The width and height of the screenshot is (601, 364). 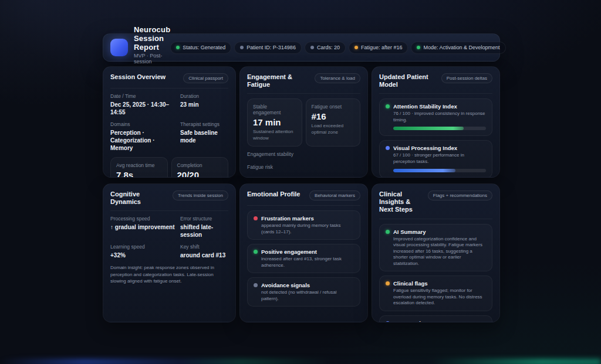 I want to click on post-session-deltas-tag: Post-session deltas, so click(x=467, y=79).